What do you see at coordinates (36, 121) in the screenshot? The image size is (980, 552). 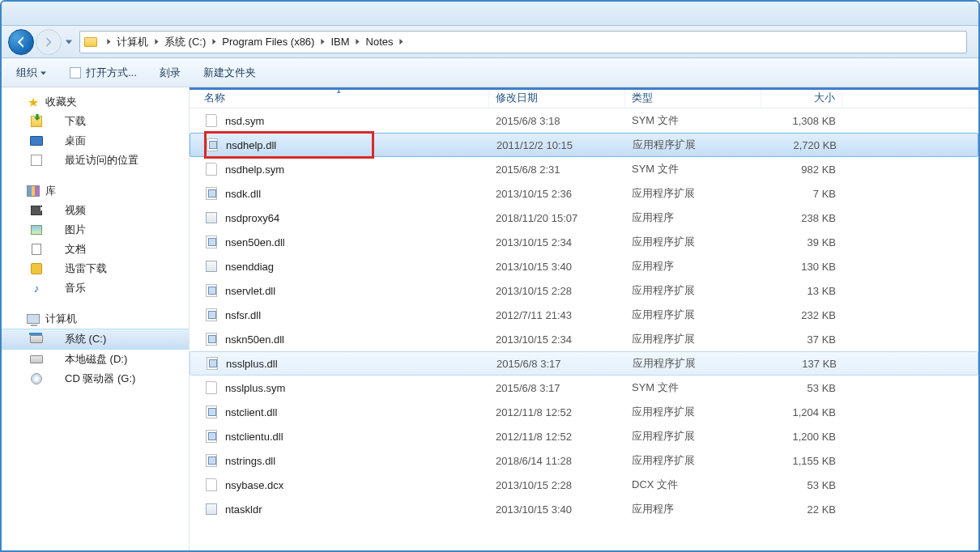 I see `download-icon` at bounding box center [36, 121].